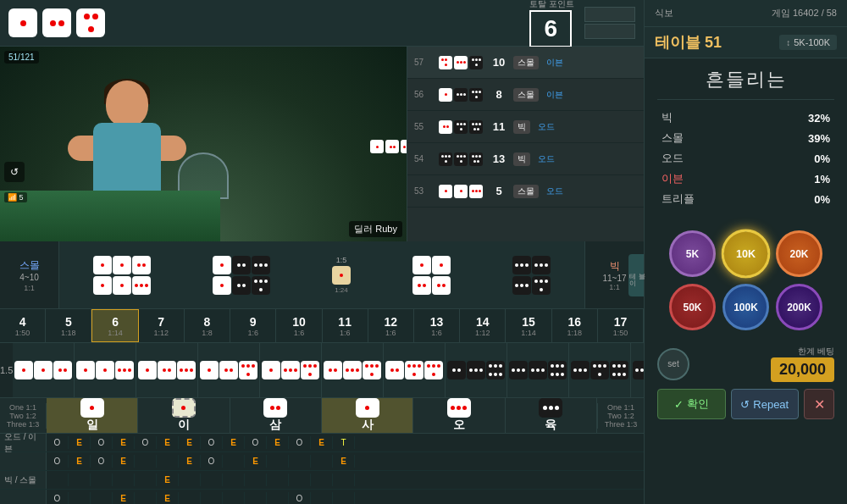 The width and height of the screenshot is (847, 504). Describe the element at coordinates (441, 285) in the screenshot. I see `ev-d4` at that location.